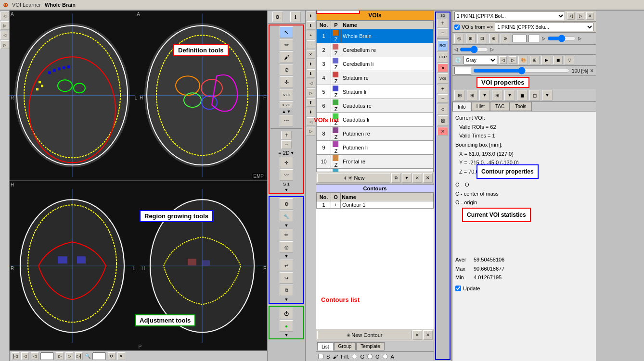 The height and width of the screenshot is (361, 644). Describe the element at coordinates (544, 27) in the screenshot. I see `vois-source-select: 1 PKIN1 [CPFPX Bolu...` at that location.